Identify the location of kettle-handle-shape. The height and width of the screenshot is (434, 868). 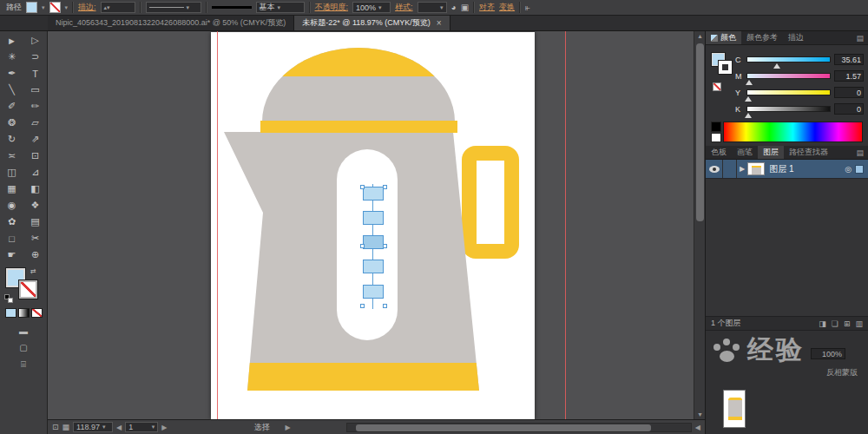
(490, 202).